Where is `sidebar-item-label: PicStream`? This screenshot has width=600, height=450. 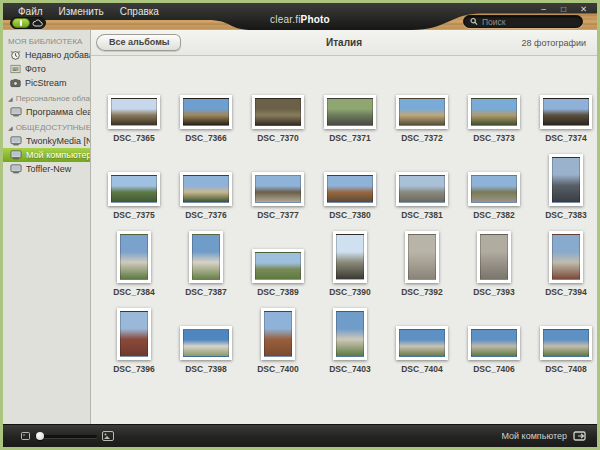 sidebar-item-label: PicStream is located at coordinates (46, 83).